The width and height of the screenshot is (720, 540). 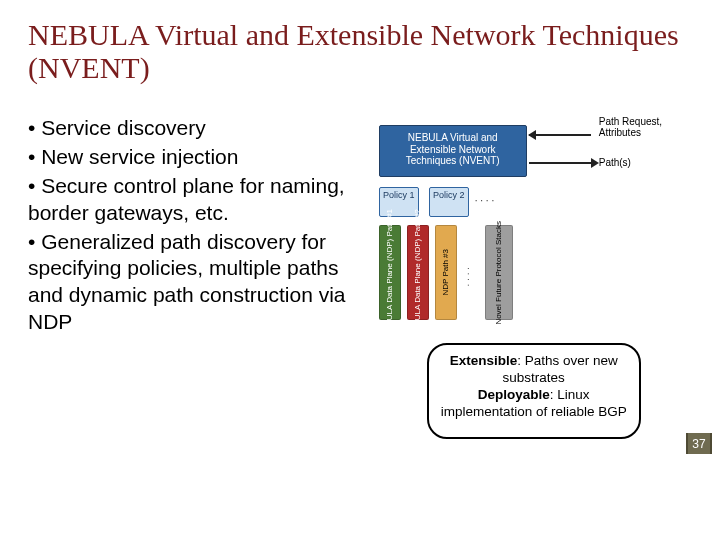 What do you see at coordinates (699, 444) in the screenshot?
I see `page-number: 37` at bounding box center [699, 444].